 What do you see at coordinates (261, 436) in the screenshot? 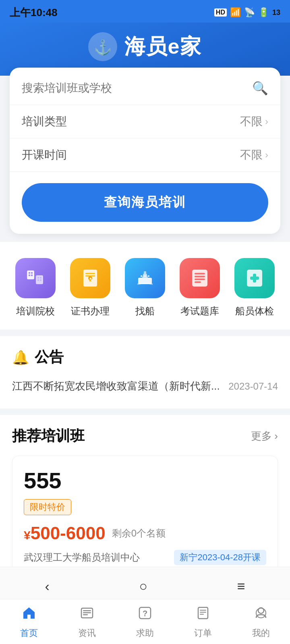
I see `more-label: 更多` at bounding box center [261, 436].